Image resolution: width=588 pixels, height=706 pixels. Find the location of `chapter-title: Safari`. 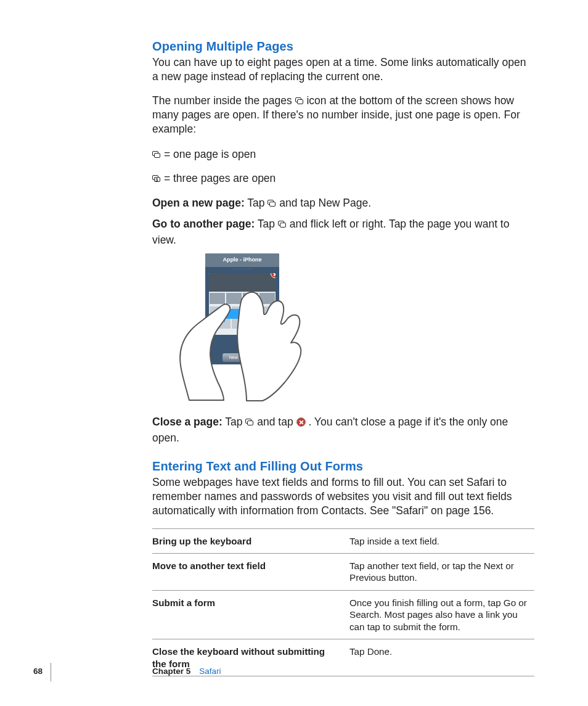

chapter-title: Safari is located at coordinates (210, 671).